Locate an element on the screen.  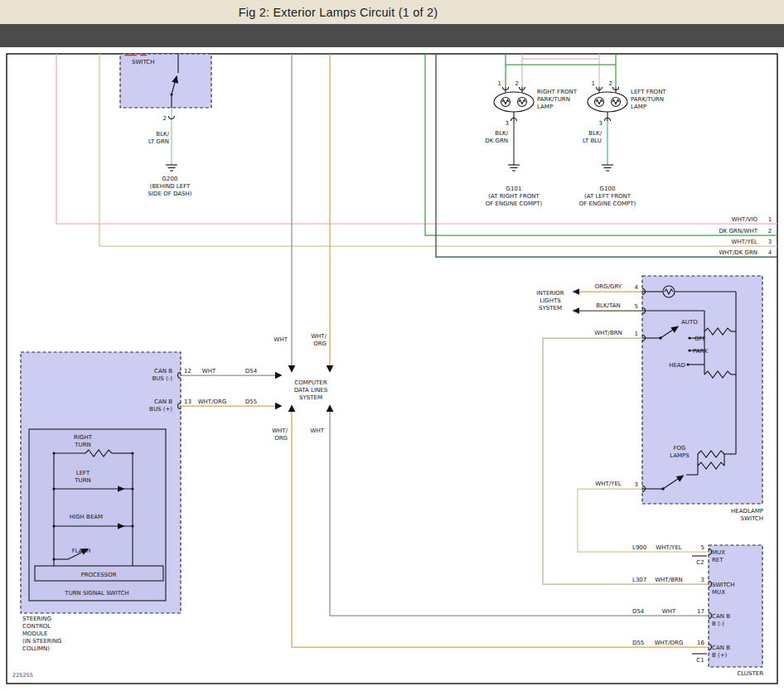
left-park-turn-lamp-symbol is located at coordinates (607, 104).